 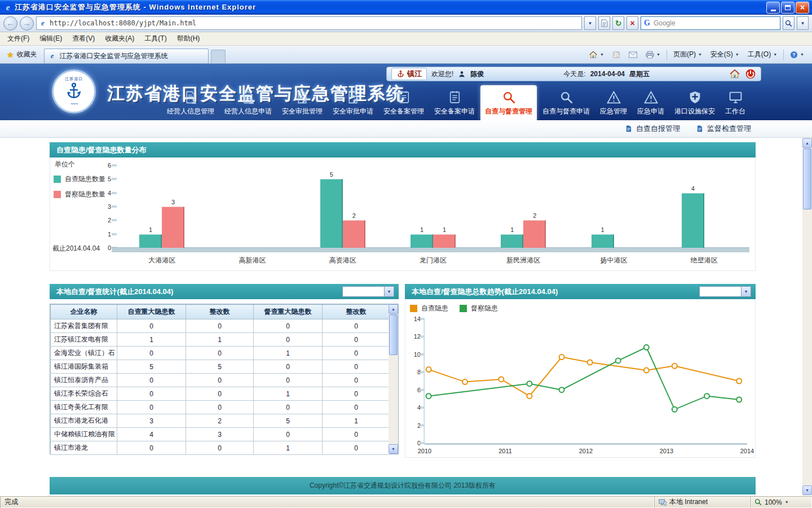 What do you see at coordinates (302, 97) in the screenshot?
I see `doc-approve-icon` at bounding box center [302, 97].